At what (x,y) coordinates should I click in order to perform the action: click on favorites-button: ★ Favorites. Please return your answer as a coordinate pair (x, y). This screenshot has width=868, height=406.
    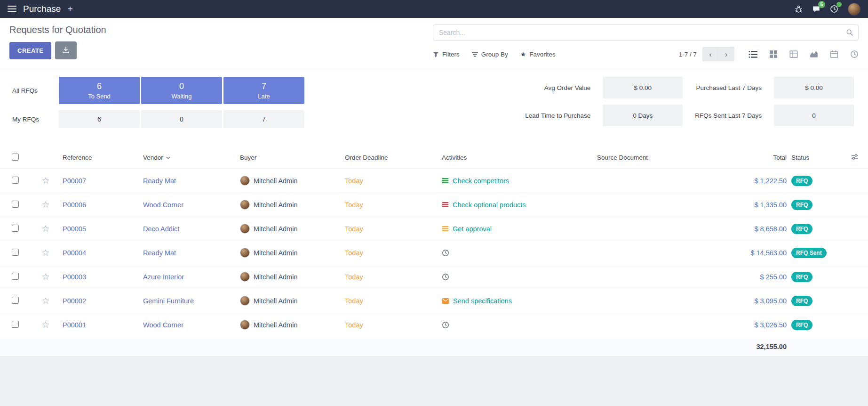
    Looking at the image, I should click on (538, 54).